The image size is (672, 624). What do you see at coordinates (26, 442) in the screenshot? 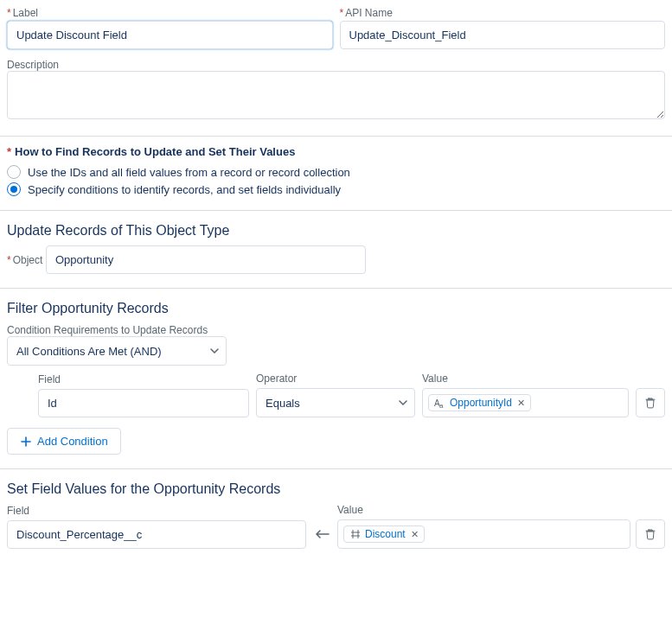
I see `plus-icon` at bounding box center [26, 442].